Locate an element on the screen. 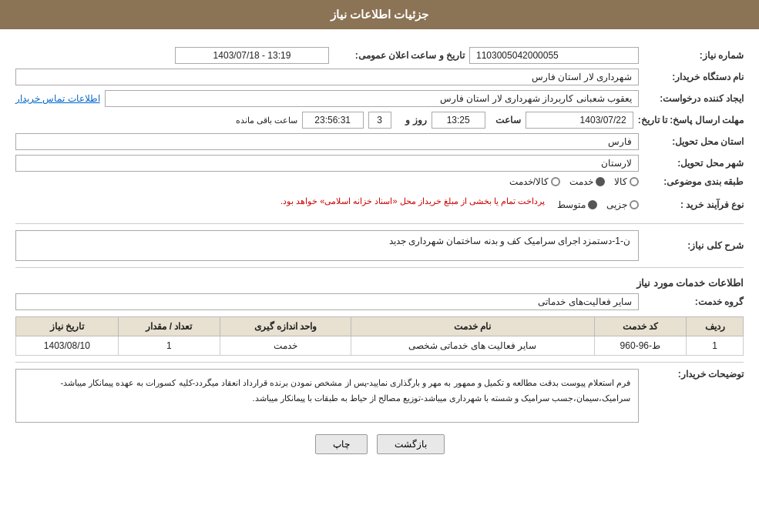  category-option-khedmat: خدمت is located at coordinates (587, 182).